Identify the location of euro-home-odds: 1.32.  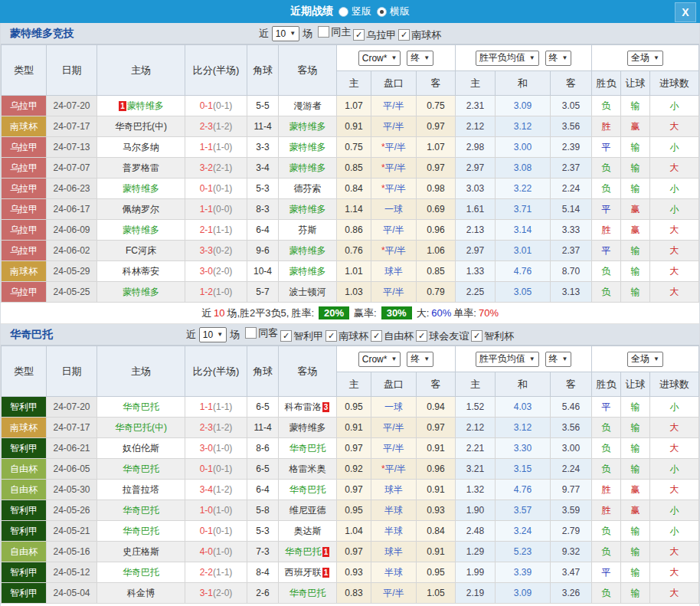
(476, 490).